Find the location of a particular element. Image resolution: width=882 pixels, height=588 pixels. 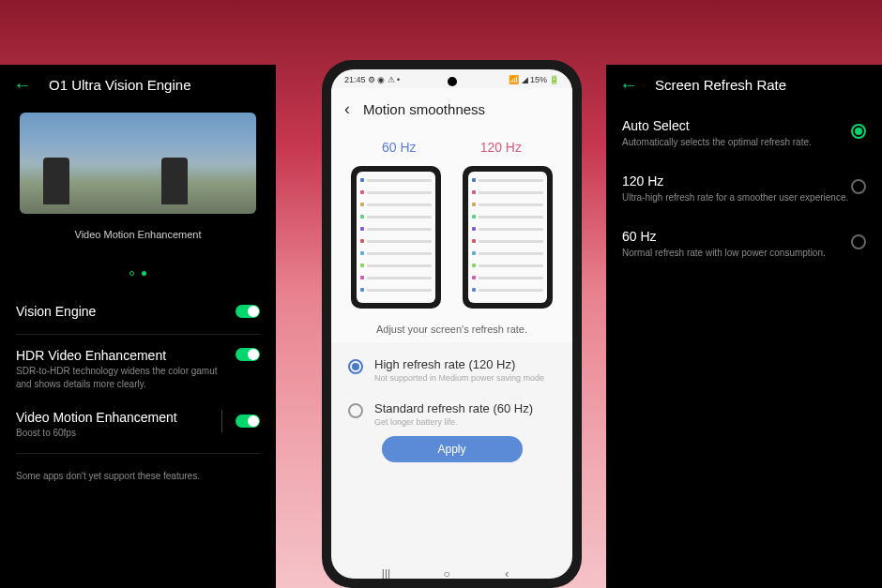

statusbar-left: 21:45 ⚙ ◉ ⚠ • is located at coordinates (372, 80).